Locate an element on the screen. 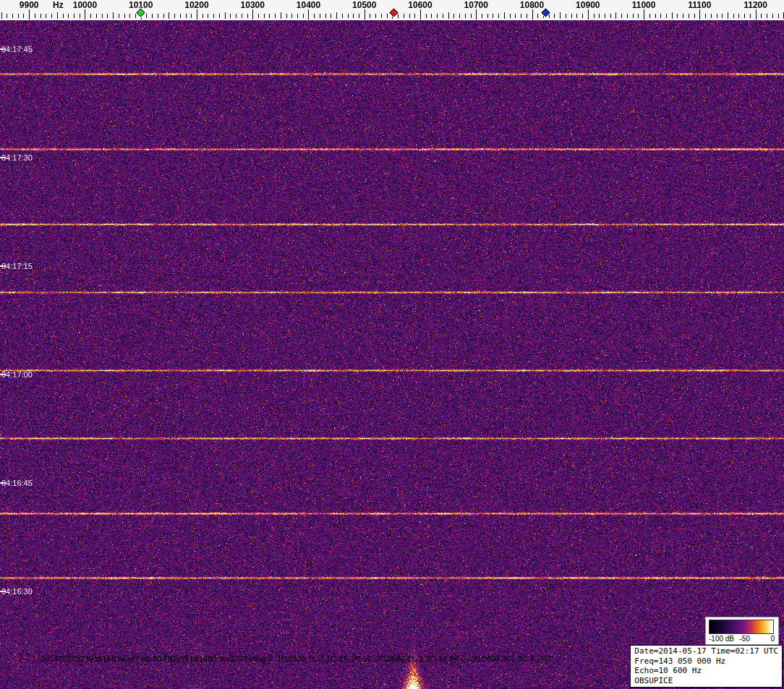 This screenshot has width=784, height=689. freq-tick-label: 10300 is located at coordinates (253, 6).